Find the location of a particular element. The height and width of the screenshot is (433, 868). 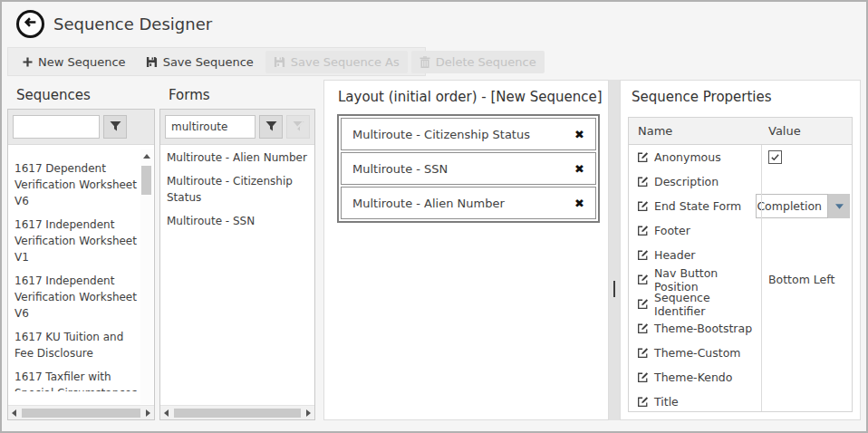

toolbar-button-label: Delete Sequence is located at coordinates (486, 62).